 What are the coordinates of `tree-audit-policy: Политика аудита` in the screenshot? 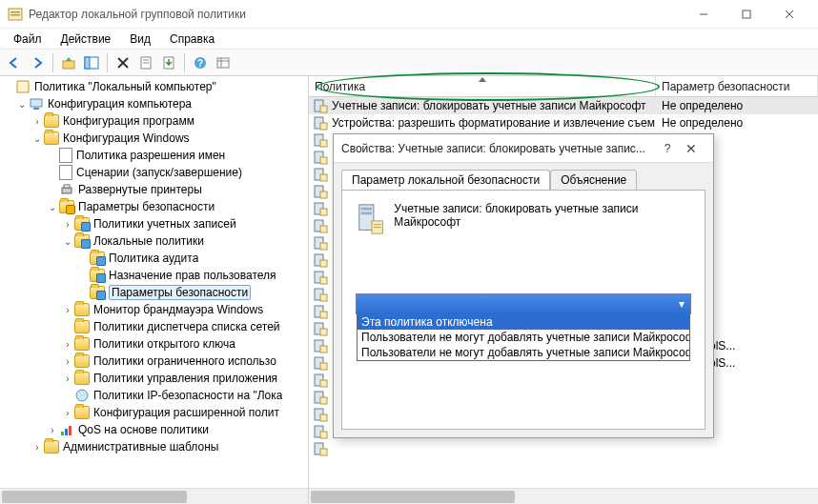 It's located at (154, 258).